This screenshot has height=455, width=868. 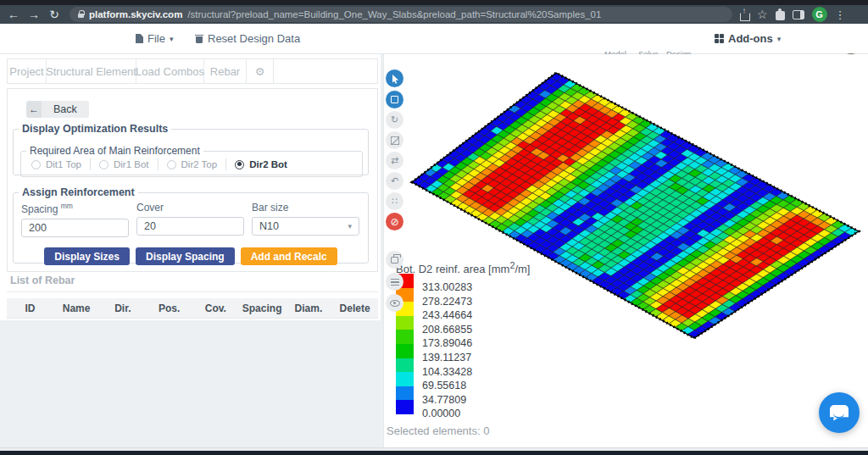 What do you see at coordinates (839, 413) in the screenshot?
I see `chat-bubble-button` at bounding box center [839, 413].